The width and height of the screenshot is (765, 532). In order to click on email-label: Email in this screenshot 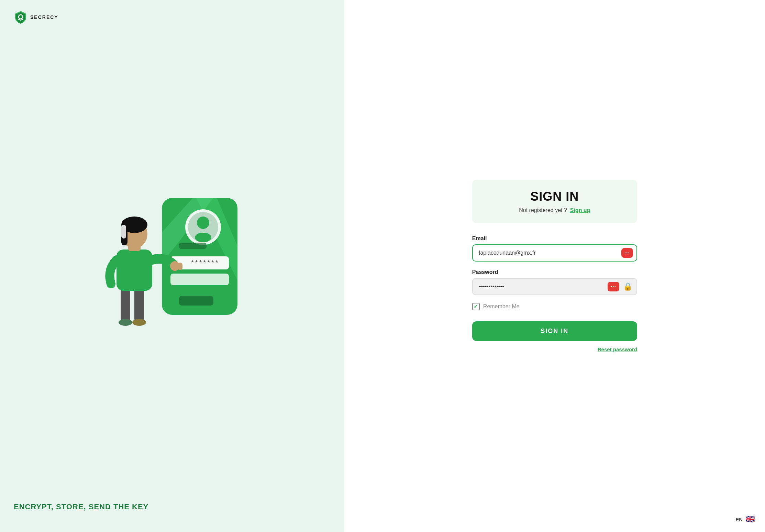, I will do `click(555, 239)`.